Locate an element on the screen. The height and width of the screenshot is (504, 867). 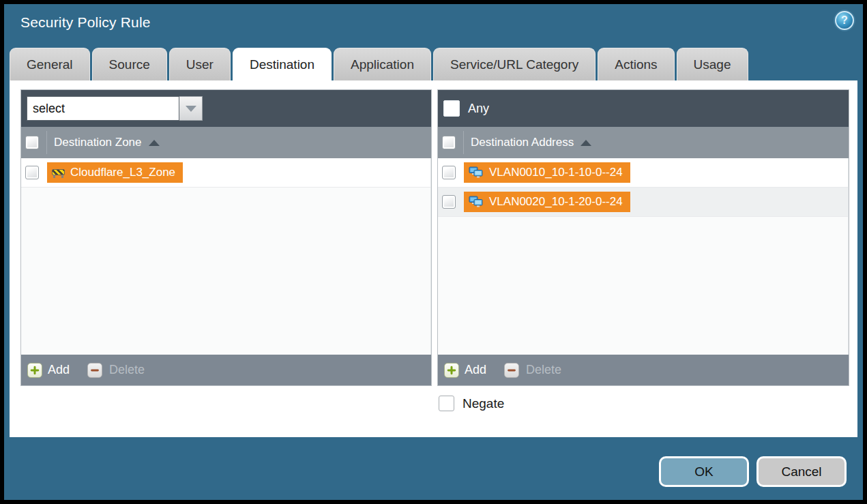
address-entry: VLAN0020_10-1-20-0--24 is located at coordinates (547, 202).